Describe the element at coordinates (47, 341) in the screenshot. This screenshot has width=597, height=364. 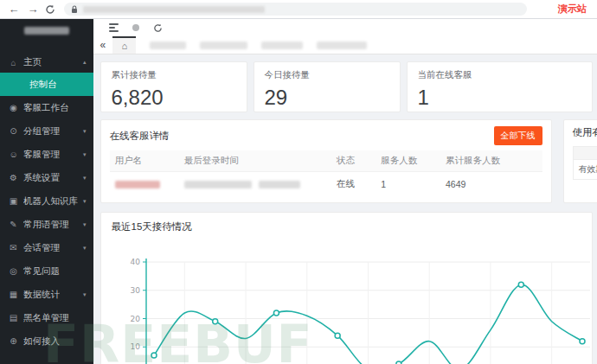
I see `sidebar-item-how-to-connect: ⊕ 如何接入` at that location.